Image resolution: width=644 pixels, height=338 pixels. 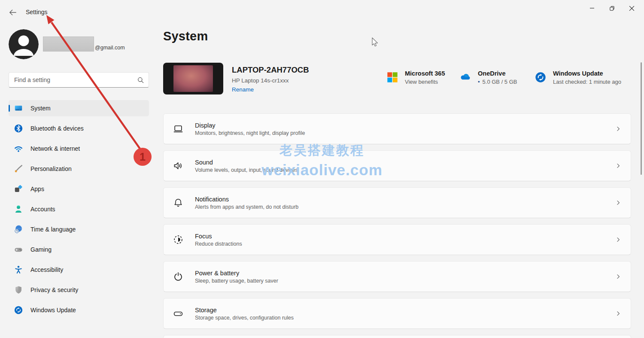 I want to click on notifications-icon, so click(x=178, y=203).